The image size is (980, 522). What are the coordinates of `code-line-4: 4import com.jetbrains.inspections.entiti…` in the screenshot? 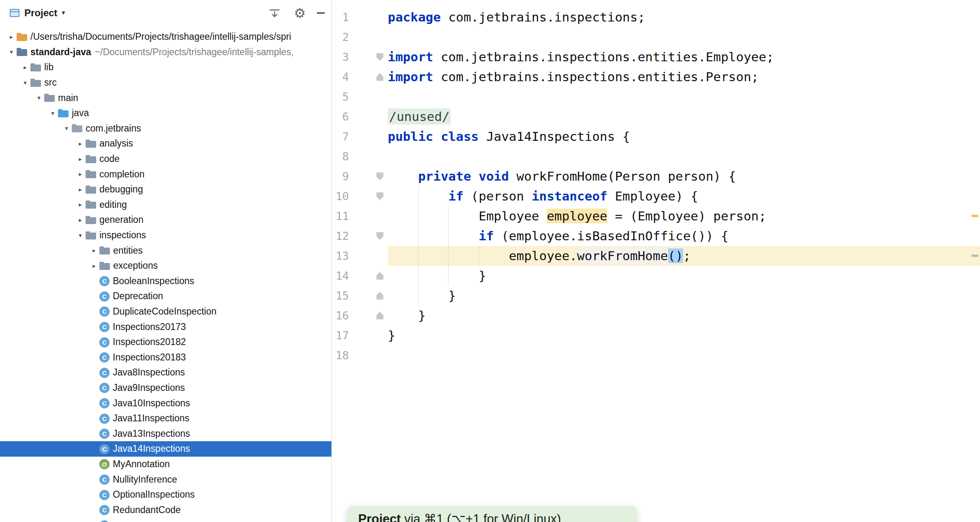 It's located at (656, 77).